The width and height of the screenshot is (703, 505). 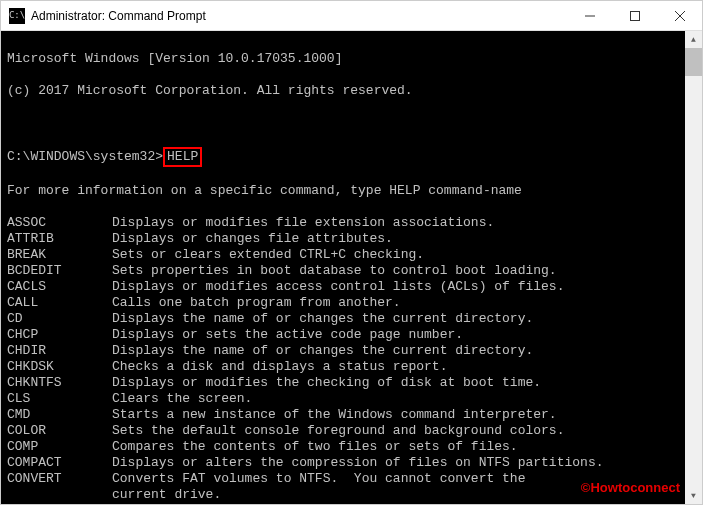 What do you see at coordinates (343, 415) in the screenshot?
I see `command-row: CMDStarts a new instance of the Windows …` at bounding box center [343, 415].